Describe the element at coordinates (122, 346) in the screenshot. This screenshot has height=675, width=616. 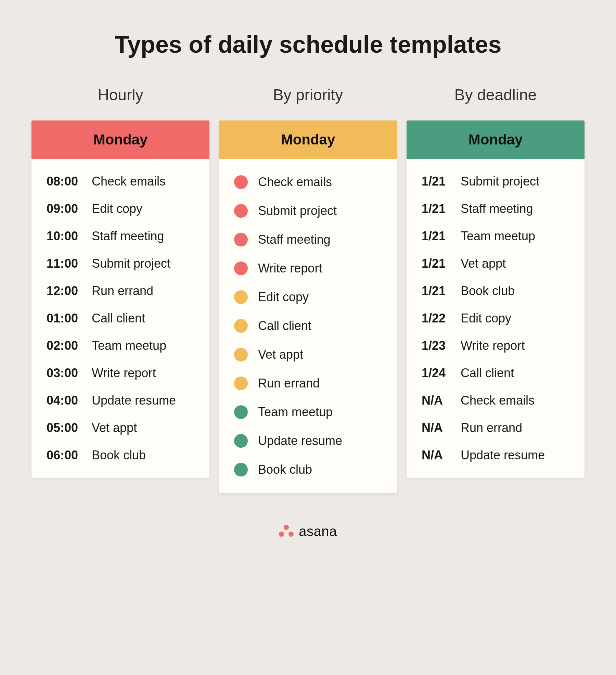
I see `list-item: 02:00Team meetup` at that location.